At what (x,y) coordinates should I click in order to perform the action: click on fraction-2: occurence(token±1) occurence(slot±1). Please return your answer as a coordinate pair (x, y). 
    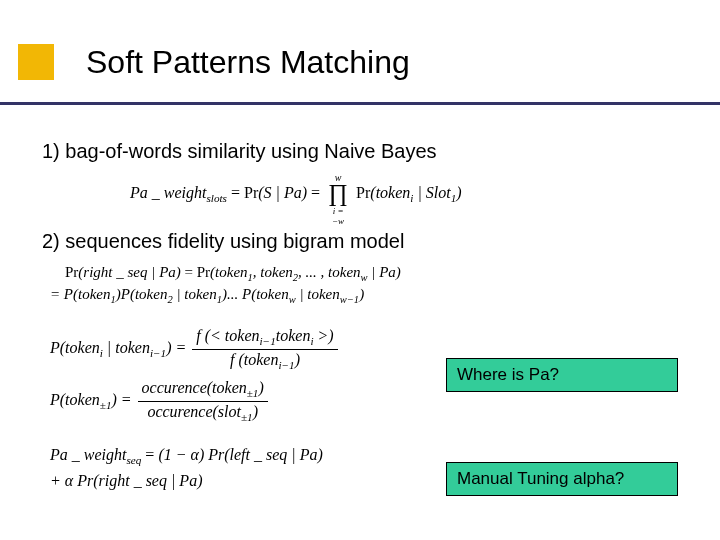
    Looking at the image, I should click on (203, 401).